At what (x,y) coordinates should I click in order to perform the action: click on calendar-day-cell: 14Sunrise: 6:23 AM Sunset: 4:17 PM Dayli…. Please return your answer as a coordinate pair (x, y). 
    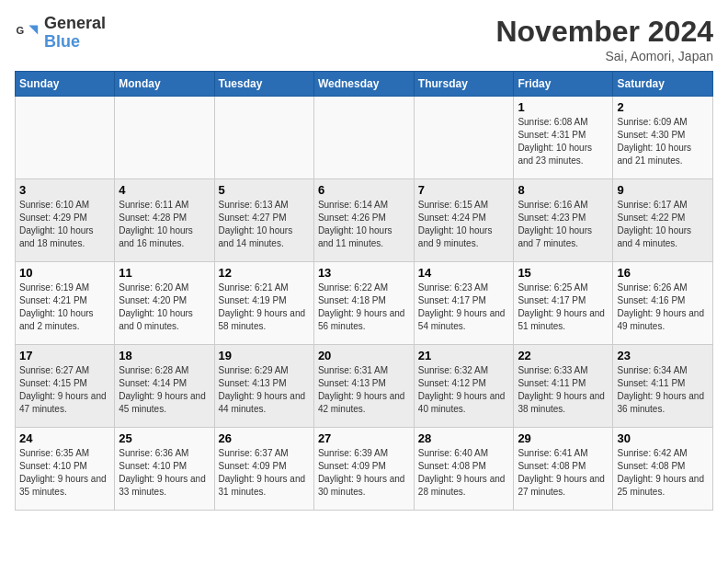
    Looking at the image, I should click on (463, 304).